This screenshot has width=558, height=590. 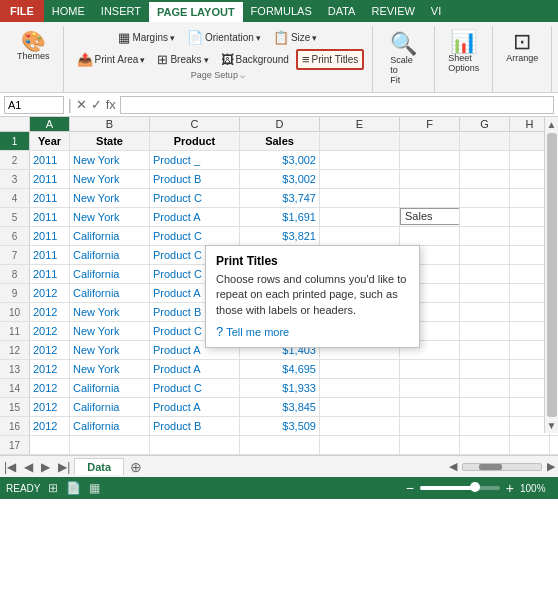 I want to click on cell-g2, so click(x=485, y=160).